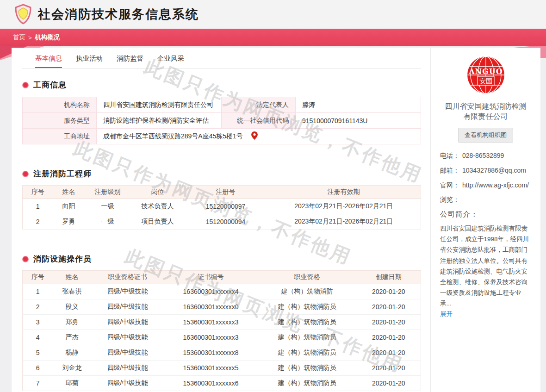  Describe the element at coordinates (60, 121) in the screenshot. I see `service-type-label: 服务类型` at that location.